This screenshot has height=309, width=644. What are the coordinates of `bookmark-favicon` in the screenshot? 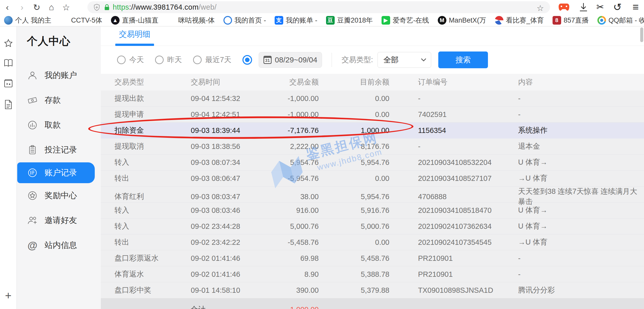 It's located at (499, 20).